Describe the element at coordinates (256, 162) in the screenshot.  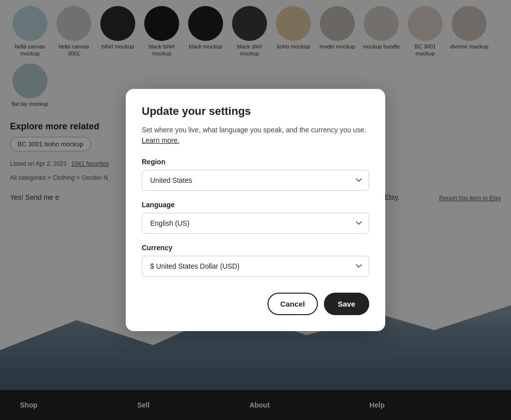
I see `region-label: Region` at that location.